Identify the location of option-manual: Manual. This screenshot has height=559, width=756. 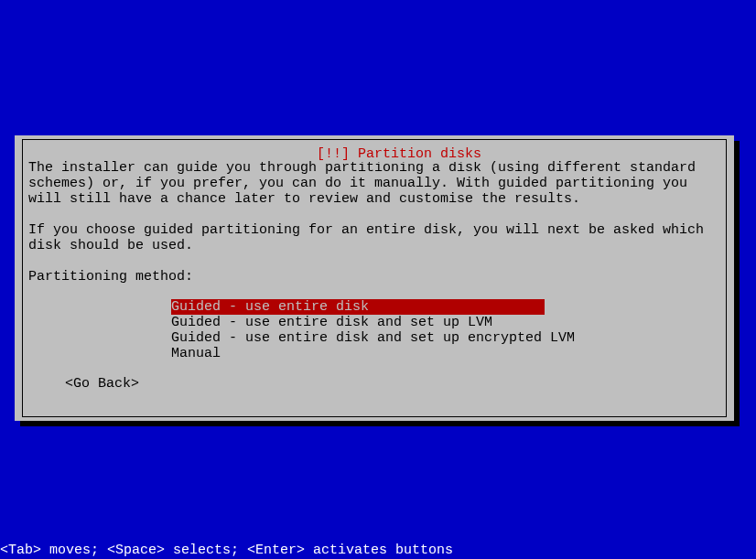
(358, 353).